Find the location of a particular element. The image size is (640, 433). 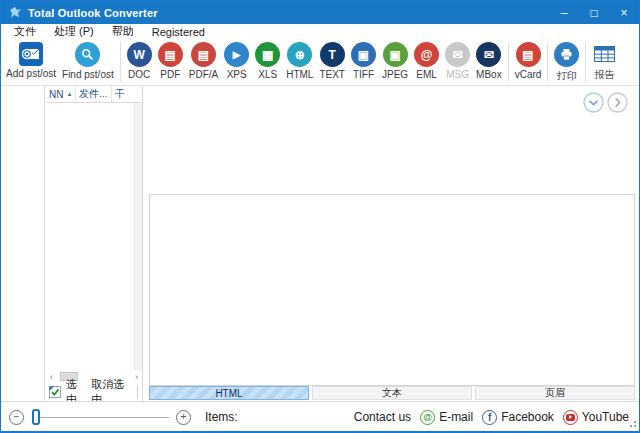

tab-header: 页眉 is located at coordinates (555, 393).